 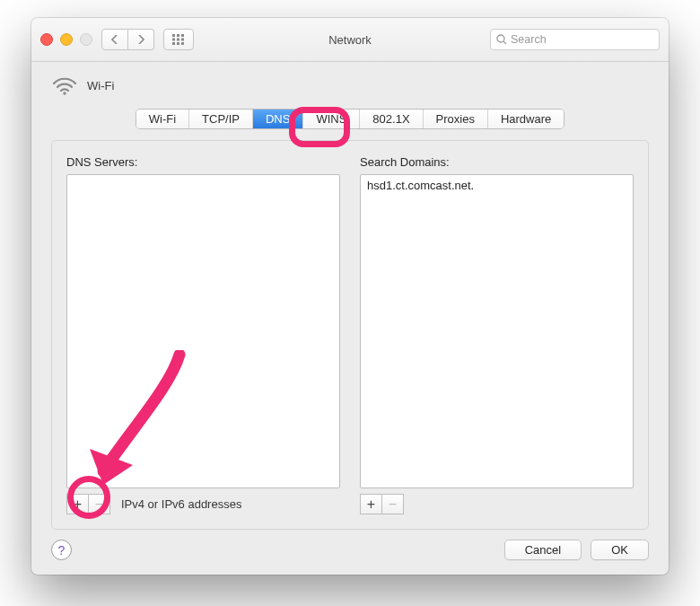 What do you see at coordinates (86, 40) in the screenshot?
I see `zoom-window-button` at bounding box center [86, 40].